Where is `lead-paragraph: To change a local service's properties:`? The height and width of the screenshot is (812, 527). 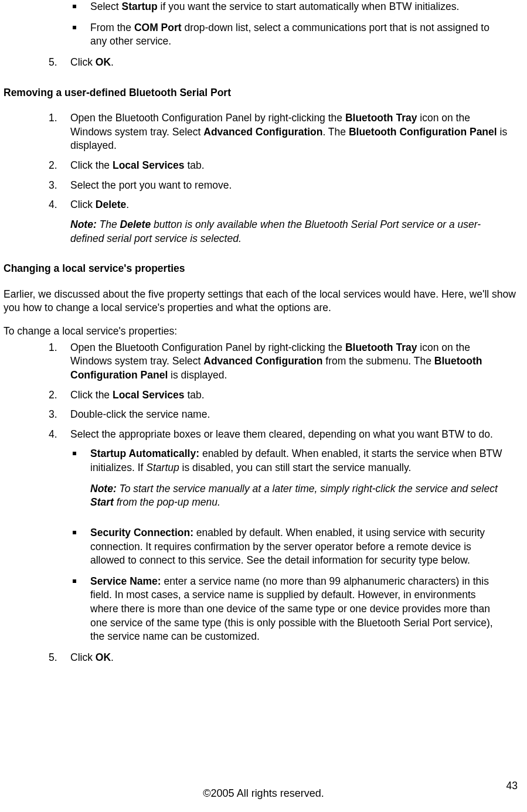 lead-paragraph: To change a local service's properties: is located at coordinates (264, 332).